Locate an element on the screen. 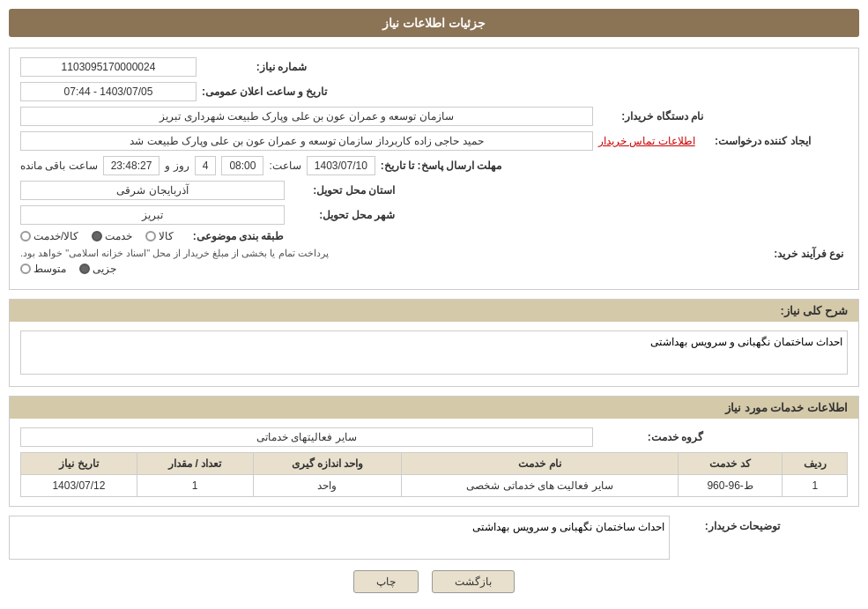  days-value: 4 is located at coordinates (206, 166).